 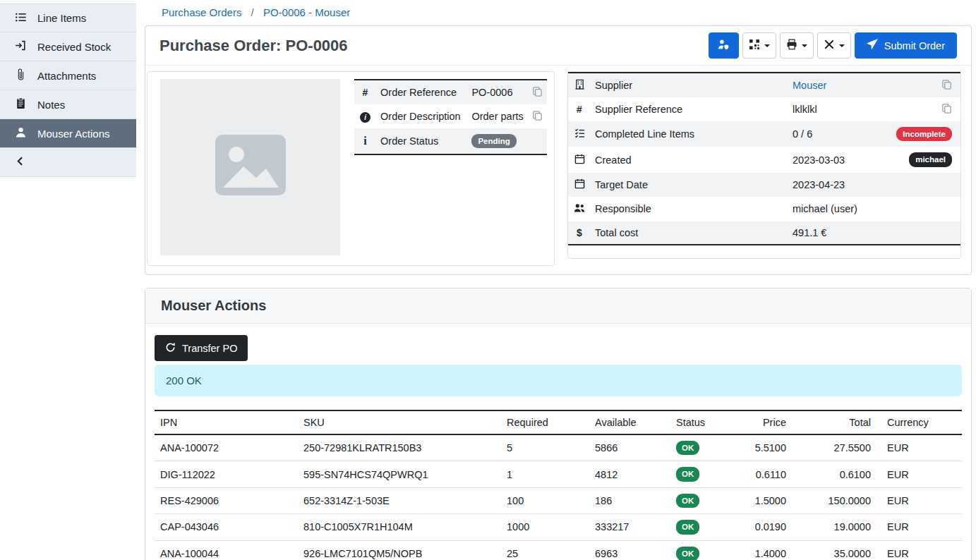 I want to click on cell-required: 100, so click(x=545, y=501).